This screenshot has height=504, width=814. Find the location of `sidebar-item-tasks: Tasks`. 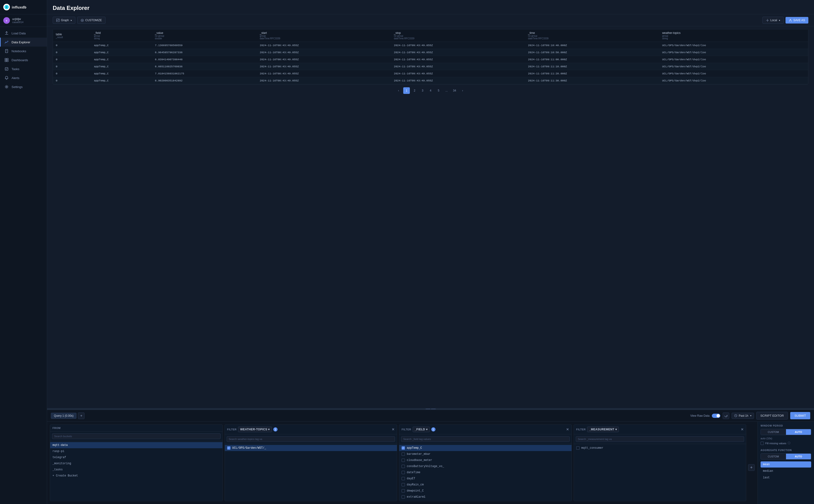

sidebar-item-tasks: Tasks is located at coordinates (23, 69).